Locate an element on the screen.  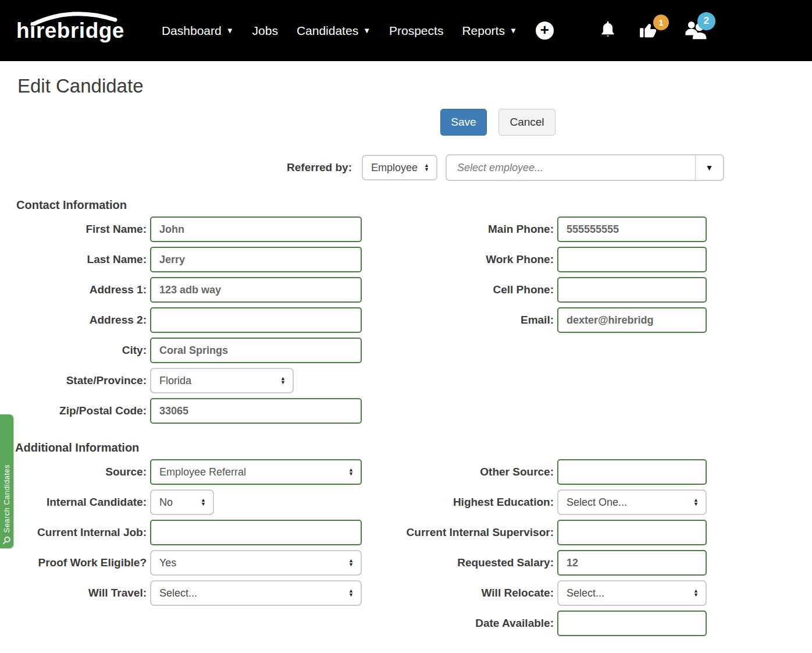
save-button: Save is located at coordinates (464, 122).